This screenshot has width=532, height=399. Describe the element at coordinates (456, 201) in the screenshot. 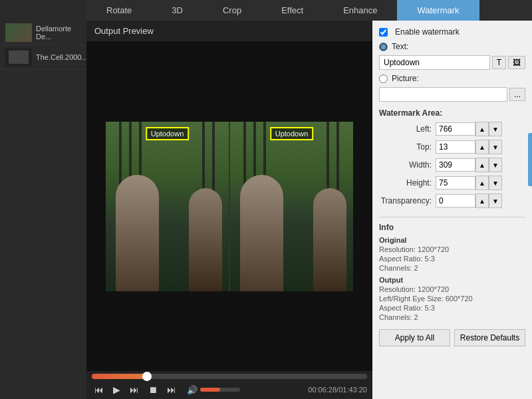

I see `transparency-input` at that location.